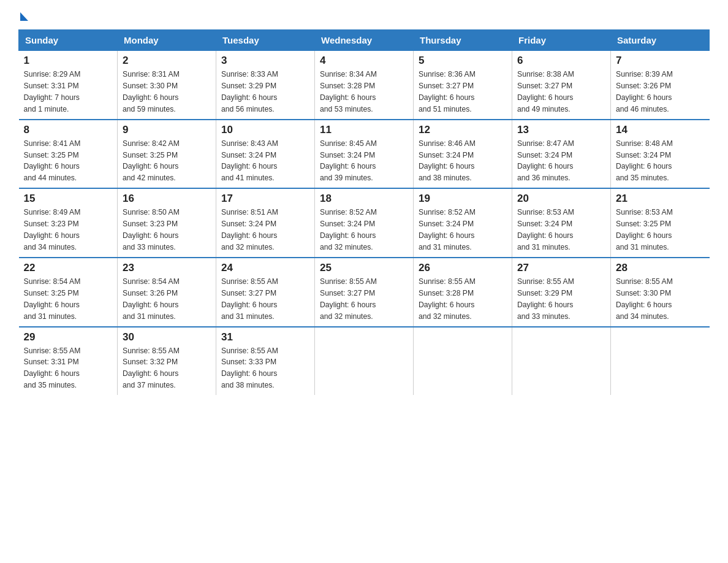 The width and height of the screenshot is (728, 563). Describe the element at coordinates (364, 85) in the screenshot. I see `calendar-cell: 4Sunrise: 8:34 AMSunset: 3:28 PMDaylight…` at that location.